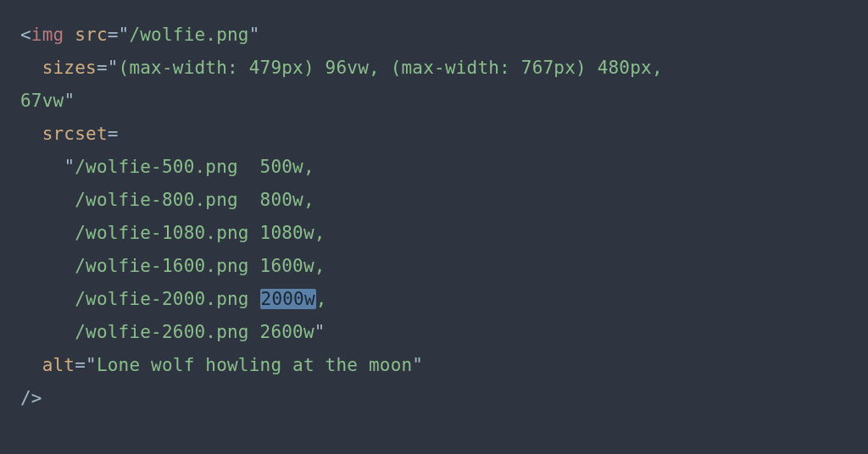  What do you see at coordinates (436, 102) in the screenshot?
I see `code-line: 67vw"` at bounding box center [436, 102].